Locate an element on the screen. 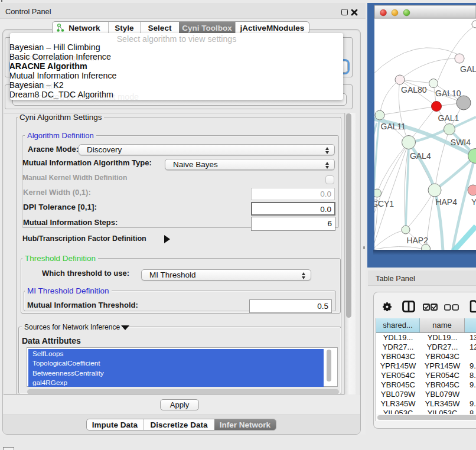 The height and width of the screenshot is (450, 476). svg-text: GCY1 is located at coordinates (383, 204).